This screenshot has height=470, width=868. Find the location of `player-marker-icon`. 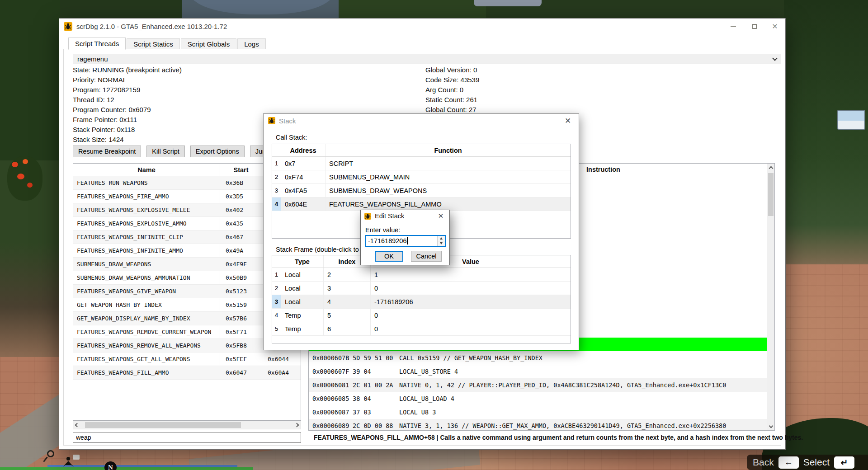

player-marker-icon is located at coordinates (68, 462).